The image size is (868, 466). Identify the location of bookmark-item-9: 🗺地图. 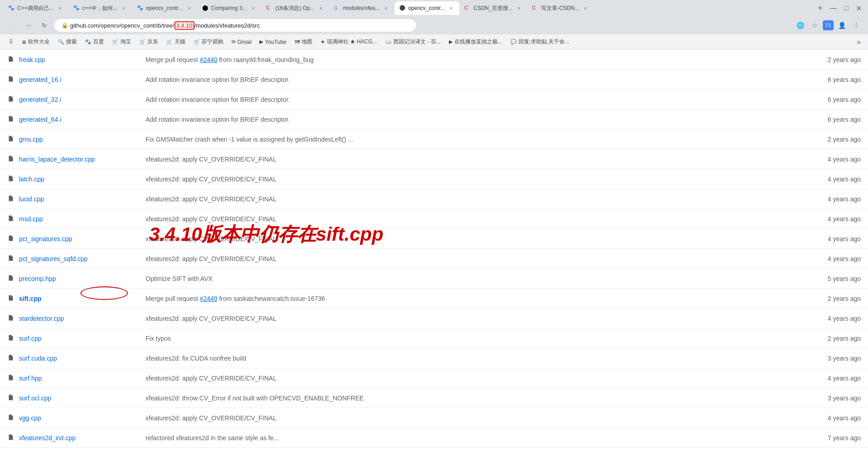
(304, 42).